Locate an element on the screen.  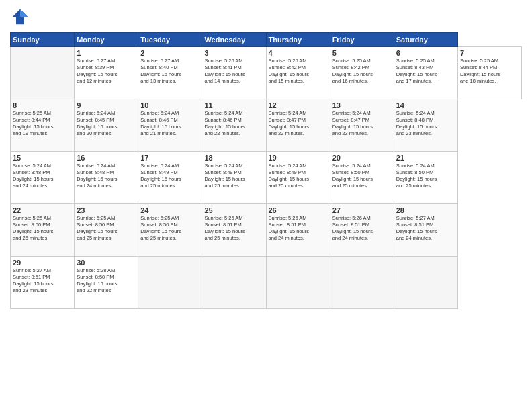
day-cell: 2Sunrise: 5:27 AM Sunset: 8:40 PM Daylig… is located at coordinates (171, 73).